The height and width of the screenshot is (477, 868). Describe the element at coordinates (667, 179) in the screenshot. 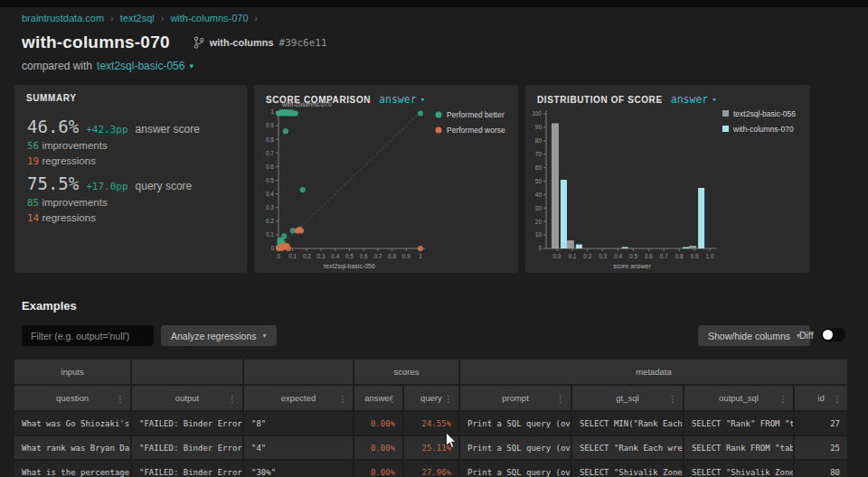

I see `distribution-panel: DISTRIBUTION OF SCORE answer ▾ 010203040…` at that location.